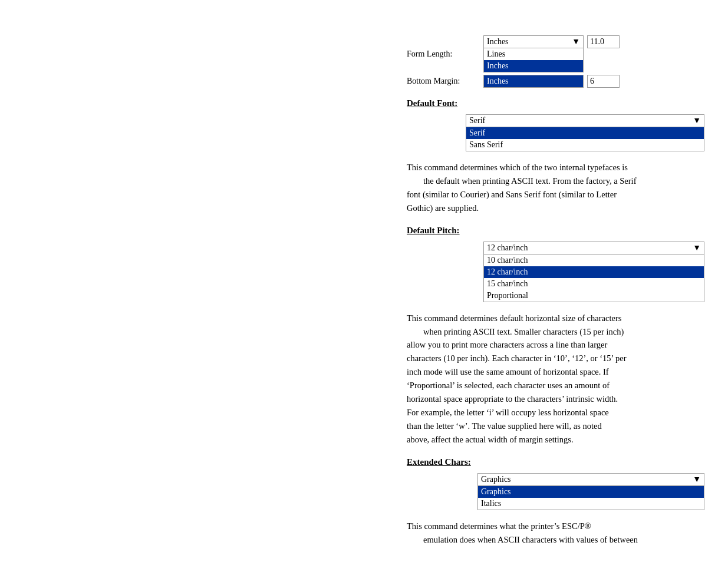 This screenshot has height=562, width=728. Describe the element at coordinates (591, 492) in the screenshot. I see `extended-chars-option-graphics: Graphics` at that location.